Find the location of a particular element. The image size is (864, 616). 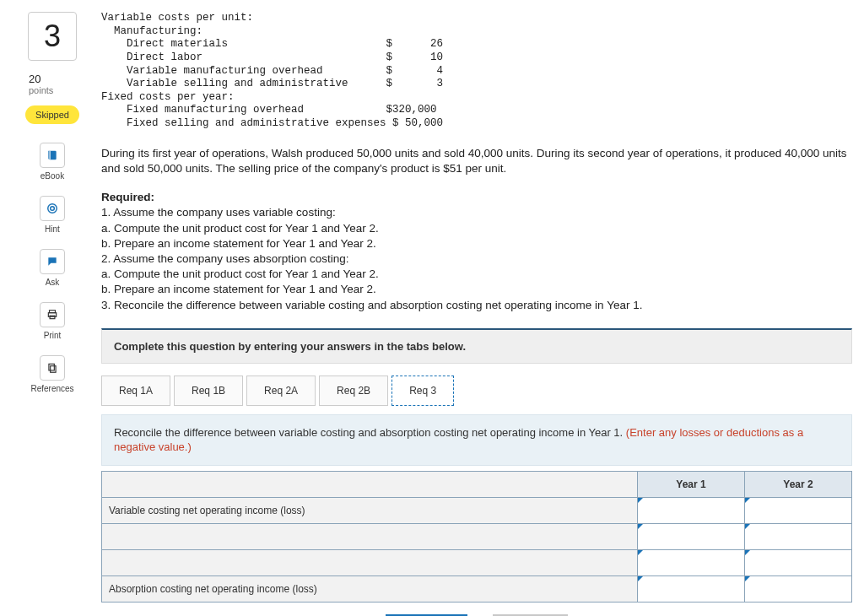

status-badge: Skipped is located at coordinates (52, 115).